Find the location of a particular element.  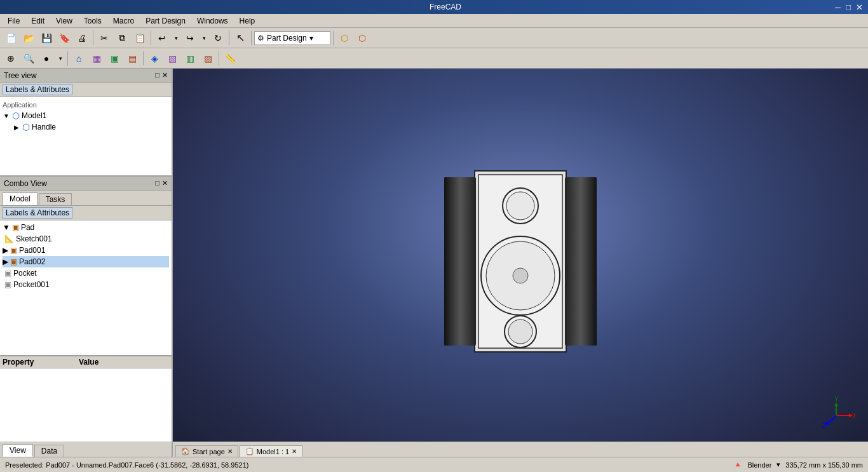

open-button: 📂 is located at coordinates (29, 38).